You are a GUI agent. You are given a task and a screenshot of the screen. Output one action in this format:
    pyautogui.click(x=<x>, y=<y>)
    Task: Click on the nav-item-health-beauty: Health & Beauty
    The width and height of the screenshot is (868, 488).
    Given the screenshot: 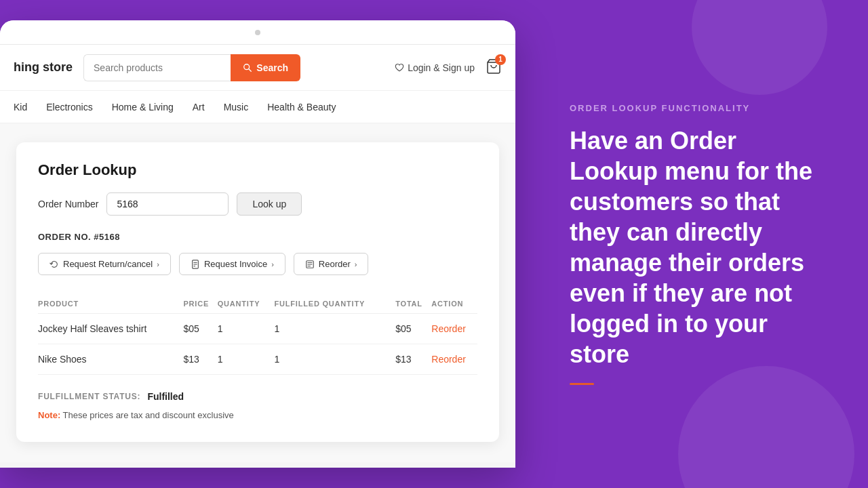 What is the action you would take?
    pyautogui.click(x=301, y=107)
    